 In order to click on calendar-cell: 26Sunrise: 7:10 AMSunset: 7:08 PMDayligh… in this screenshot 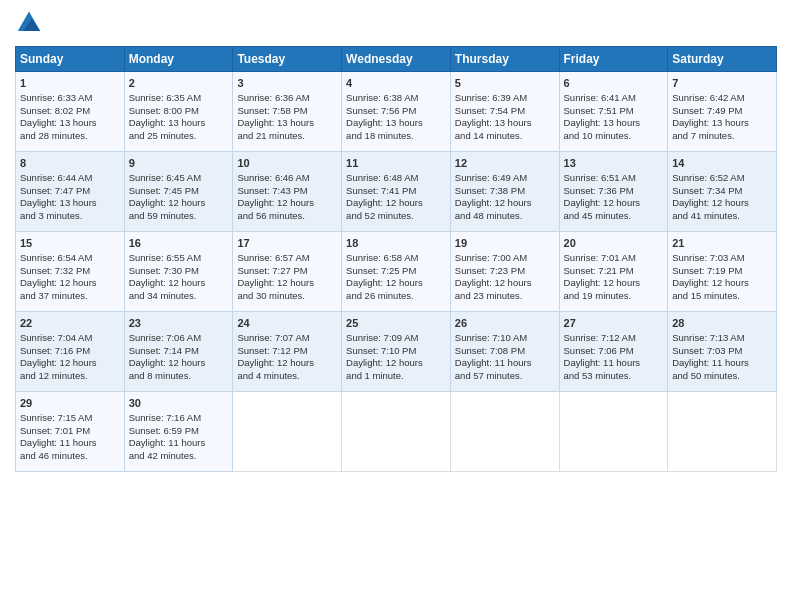, I will do `click(504, 352)`.